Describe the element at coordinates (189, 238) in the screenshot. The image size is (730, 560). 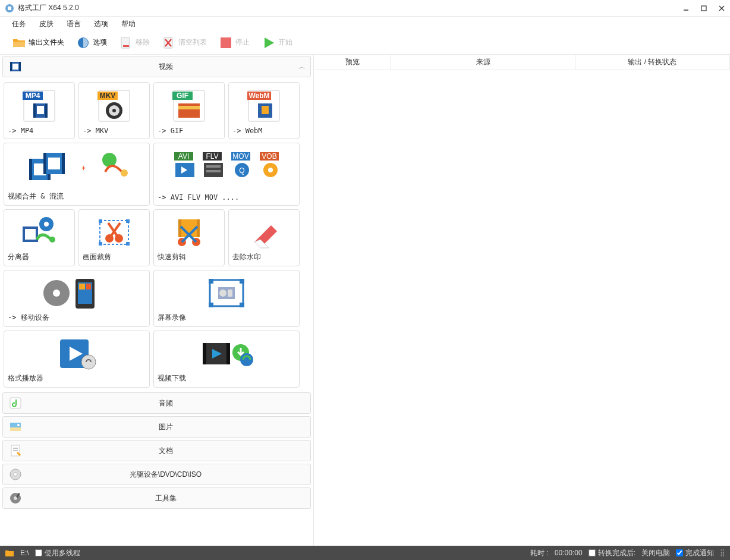
I see `tile-quickcut: 快速剪辑` at that location.